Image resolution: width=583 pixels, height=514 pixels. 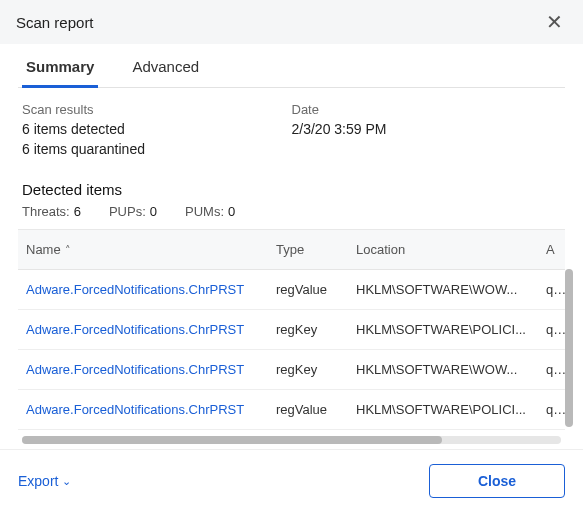 What do you see at coordinates (552, 250) in the screenshot?
I see `column-action: A` at bounding box center [552, 250].